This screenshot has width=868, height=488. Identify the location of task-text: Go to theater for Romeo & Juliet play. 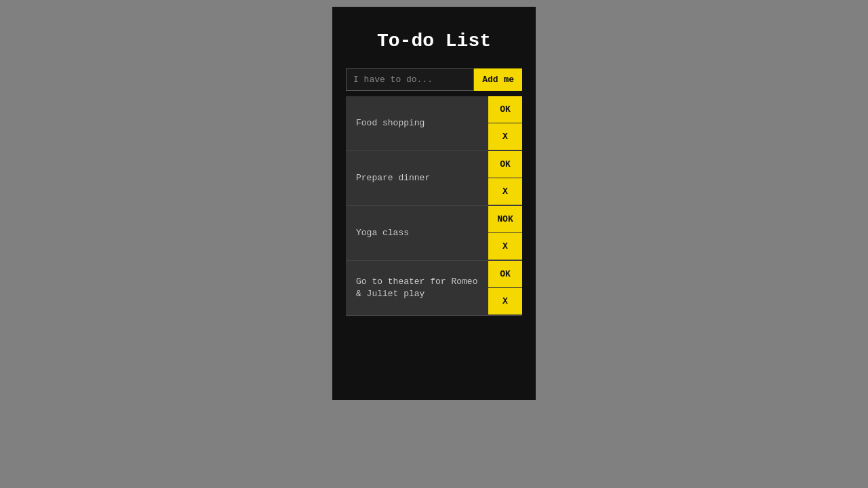
(417, 288).